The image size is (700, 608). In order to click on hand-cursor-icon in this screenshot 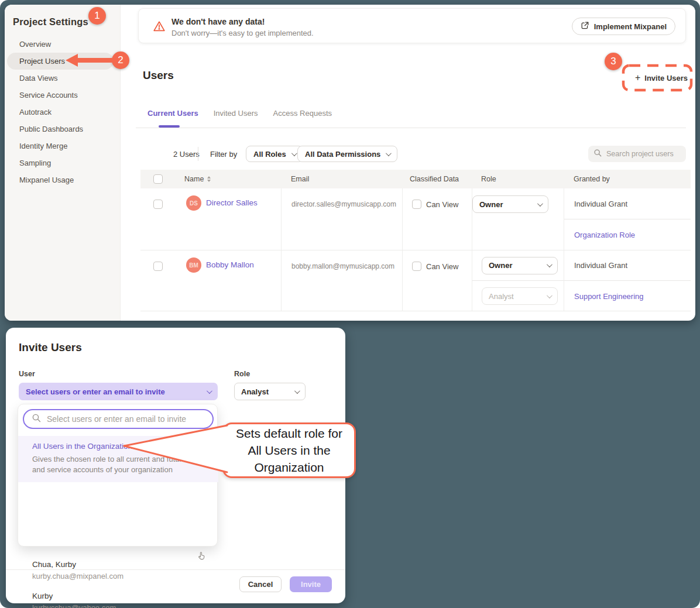, I will do `click(201, 557)`.